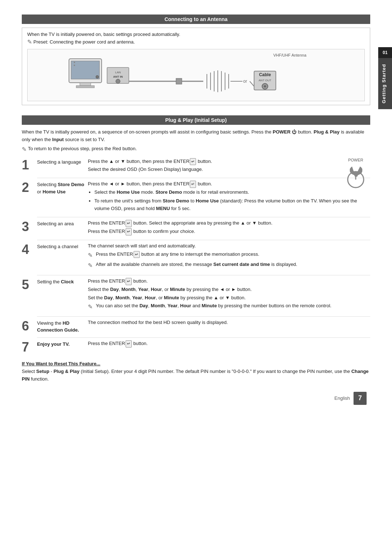 The height and width of the screenshot is (542, 392). Describe the element at coordinates (196, 372) in the screenshot. I see `reset-section: If You Want to Reset This Feature... Sel…` at that location.